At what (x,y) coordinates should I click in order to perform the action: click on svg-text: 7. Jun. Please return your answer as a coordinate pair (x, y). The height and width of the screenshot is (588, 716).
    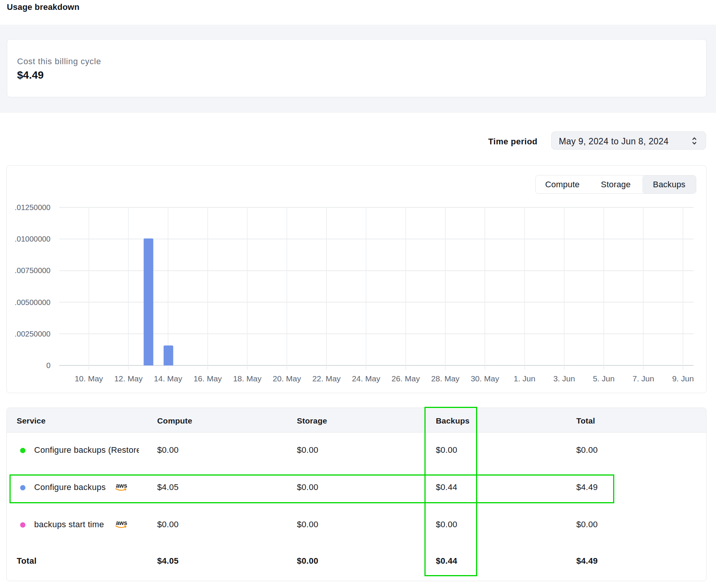
    Looking at the image, I should click on (643, 378).